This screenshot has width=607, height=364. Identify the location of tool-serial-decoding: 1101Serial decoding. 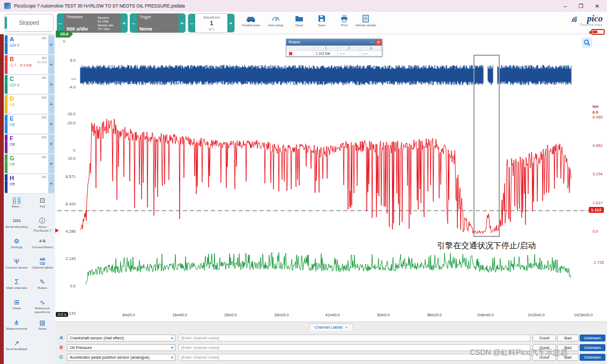
(17, 225).